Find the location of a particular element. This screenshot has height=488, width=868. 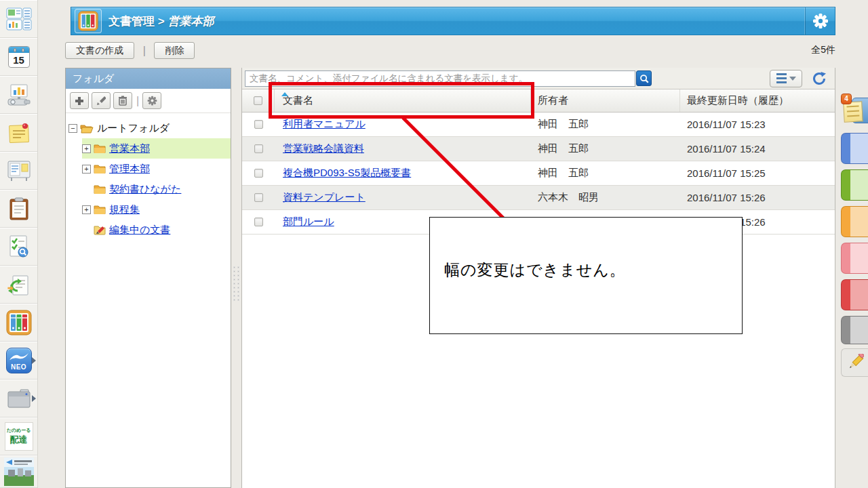

edit-folder-button is located at coordinates (101, 100).